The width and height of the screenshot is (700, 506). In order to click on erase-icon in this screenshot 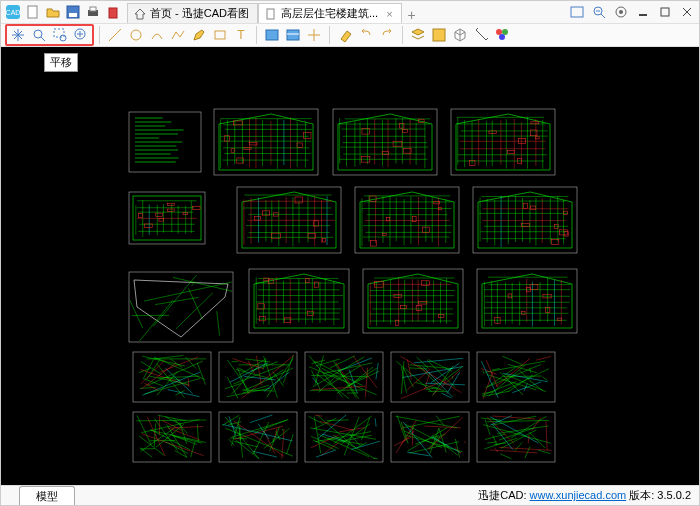, I will do `click(345, 35)`.